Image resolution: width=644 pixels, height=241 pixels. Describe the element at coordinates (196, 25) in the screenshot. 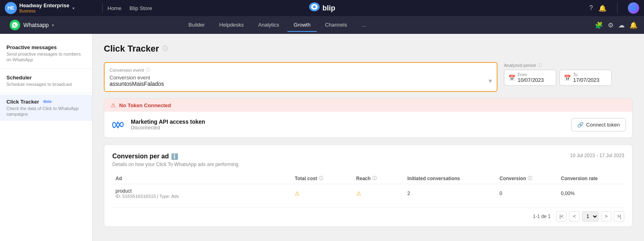

I see `tab-builder: Builder` at that location.